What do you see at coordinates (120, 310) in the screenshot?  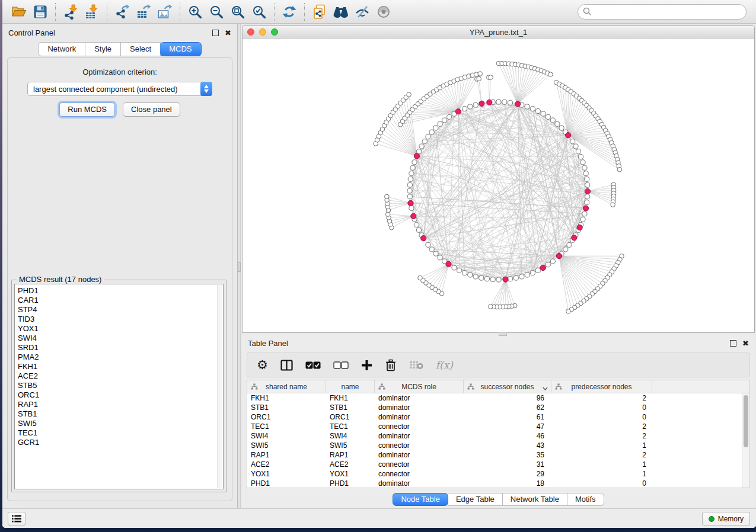 I see `mcds-result-item: STP4` at bounding box center [120, 310].